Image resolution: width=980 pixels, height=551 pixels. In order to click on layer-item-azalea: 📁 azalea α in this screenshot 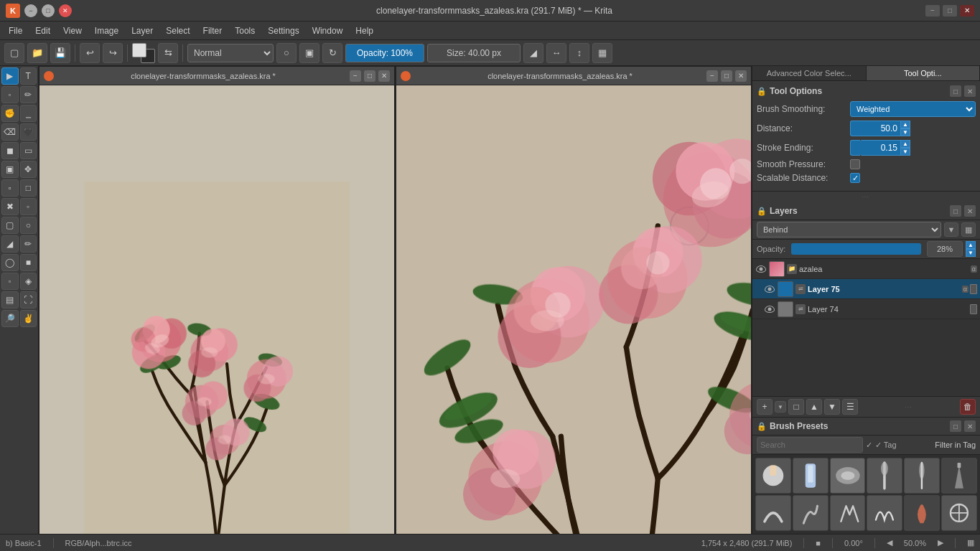, I will do `click(866, 269)`.